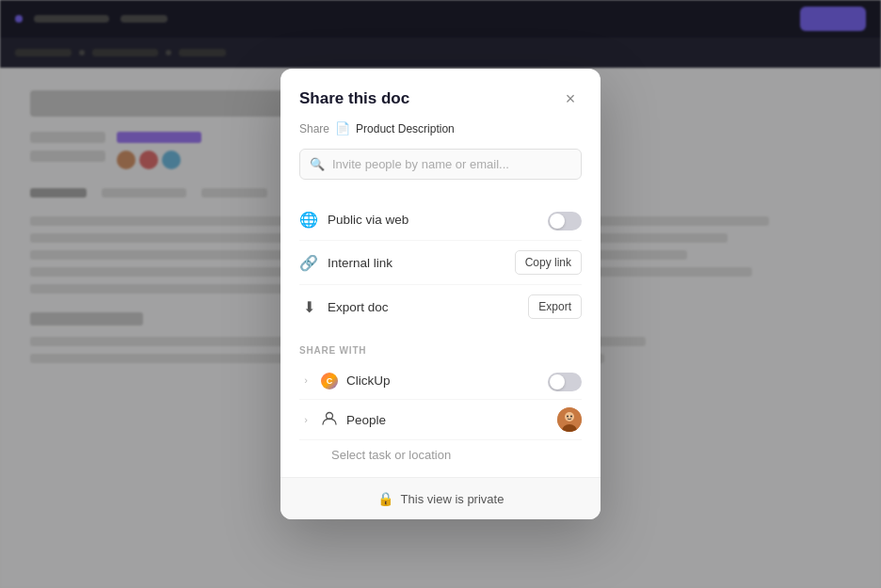 This screenshot has height=588, width=881. Describe the element at coordinates (440, 263) in the screenshot. I see `share-options: 🌐 Public via web 🔗 Internal link Copy li…` at that location.